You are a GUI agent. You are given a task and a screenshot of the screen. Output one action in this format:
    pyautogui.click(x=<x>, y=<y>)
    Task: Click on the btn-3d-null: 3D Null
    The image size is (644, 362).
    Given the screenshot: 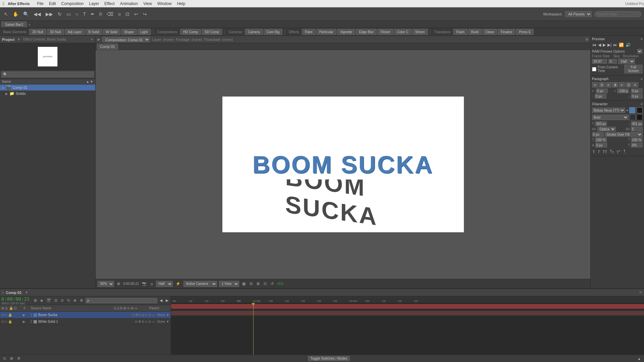 What is the action you would take?
    pyautogui.click(x=56, y=32)
    